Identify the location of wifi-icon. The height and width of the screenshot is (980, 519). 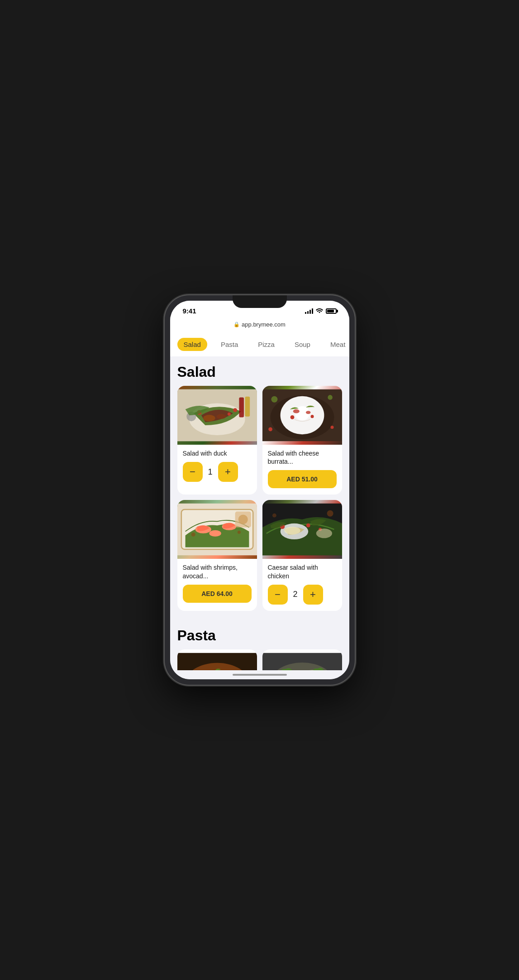
(319, 311).